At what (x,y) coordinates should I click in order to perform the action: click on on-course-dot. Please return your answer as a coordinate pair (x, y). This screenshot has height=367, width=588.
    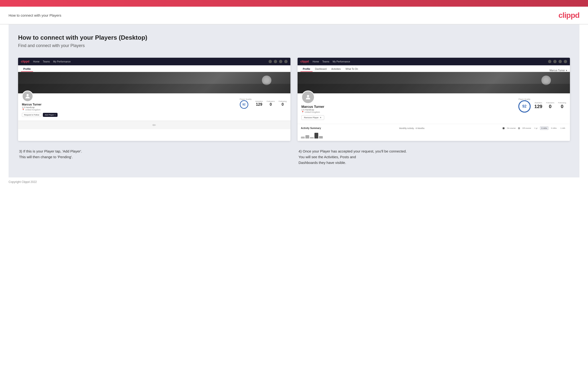
    Looking at the image, I should click on (503, 128).